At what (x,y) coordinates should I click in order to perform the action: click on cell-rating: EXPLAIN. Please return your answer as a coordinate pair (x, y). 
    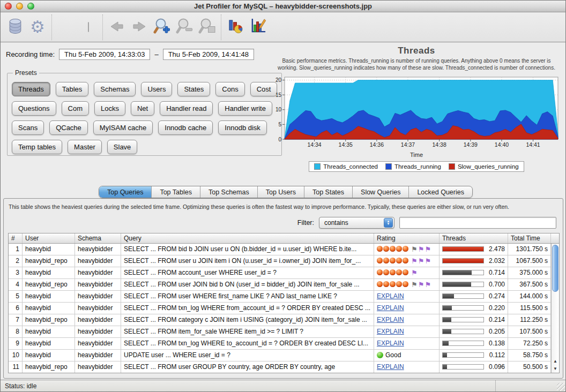
    Looking at the image, I should click on (407, 308).